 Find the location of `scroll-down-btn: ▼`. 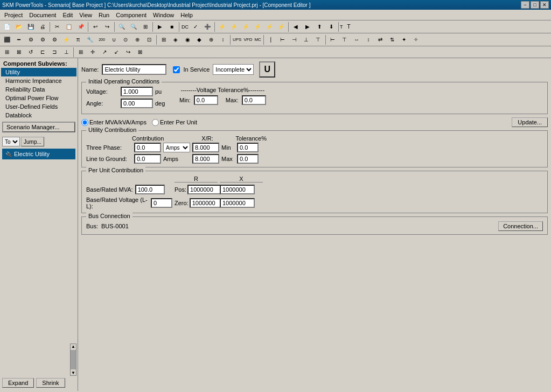

scroll-down-btn: ▼ is located at coordinates (73, 373).